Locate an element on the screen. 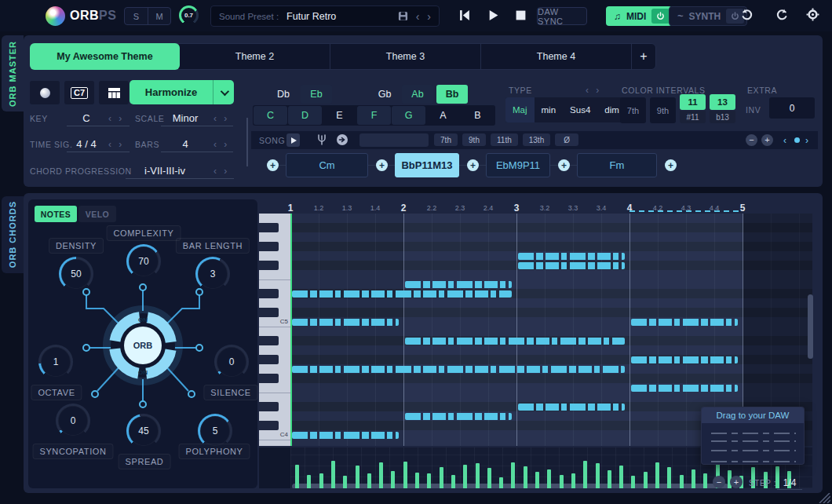 This screenshot has height=504, width=832. note-key-B: B is located at coordinates (477, 115).